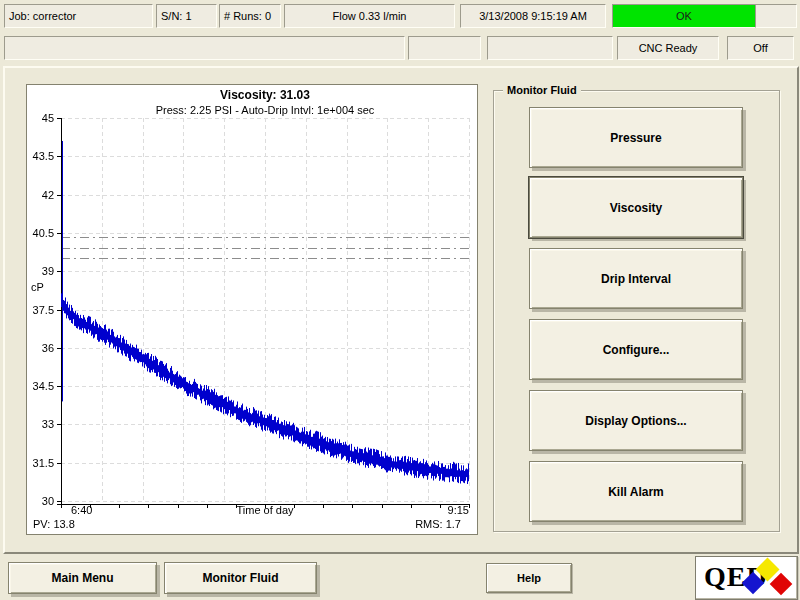  Describe the element at coordinates (529, 578) in the screenshot. I see `help-button: Help` at that location.